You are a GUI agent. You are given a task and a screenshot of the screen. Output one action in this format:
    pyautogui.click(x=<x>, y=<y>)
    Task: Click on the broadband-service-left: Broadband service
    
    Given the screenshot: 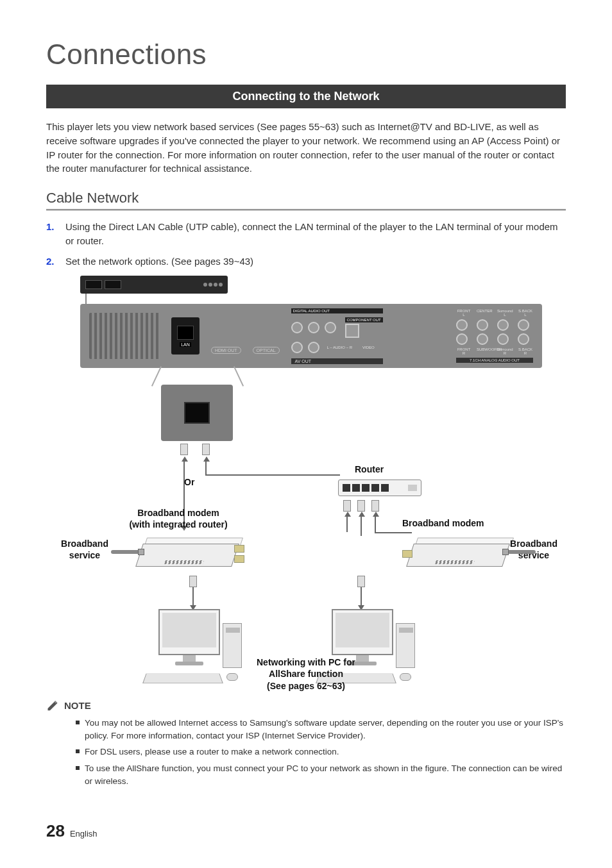 What is the action you would take?
    pyautogui.click(x=85, y=550)
    